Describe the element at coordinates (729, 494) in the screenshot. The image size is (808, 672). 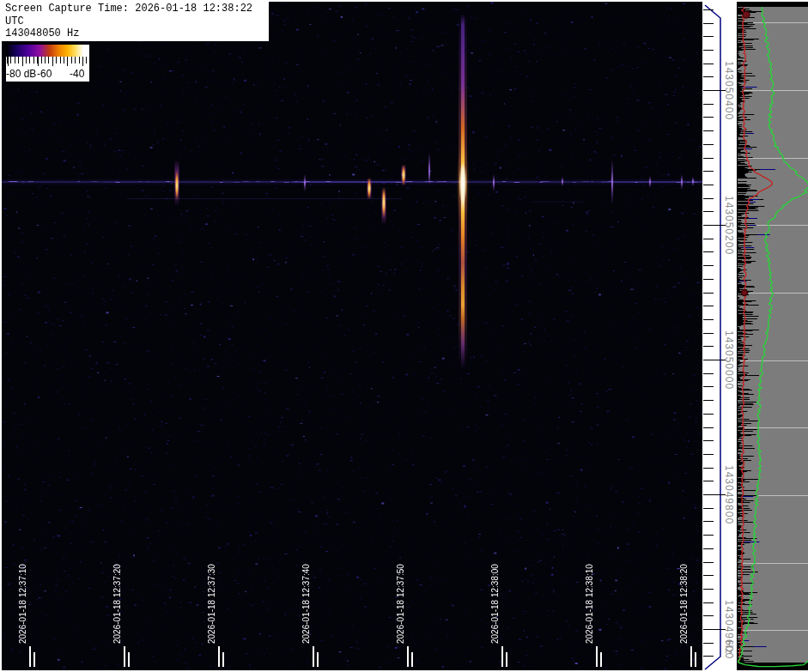
I see `frequency-axis-label: 143049800` at that location.